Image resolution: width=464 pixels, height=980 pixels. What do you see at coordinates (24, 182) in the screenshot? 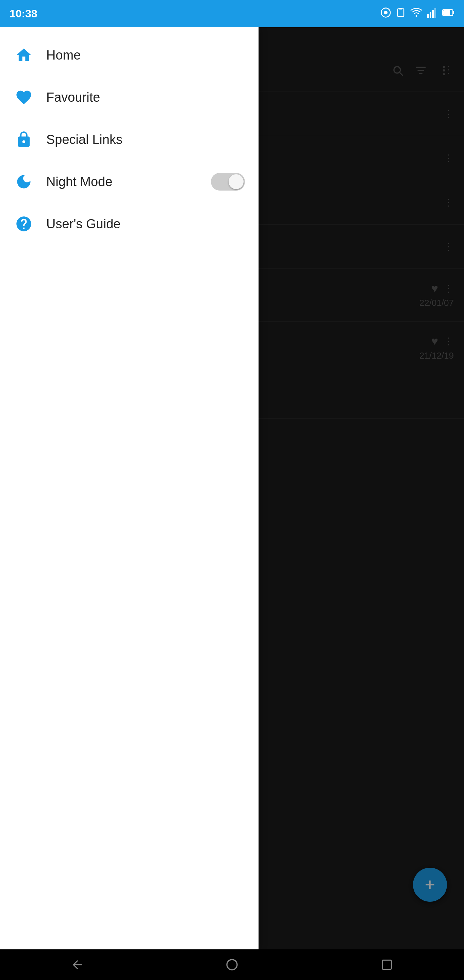
I see `moon-icon` at bounding box center [24, 182].